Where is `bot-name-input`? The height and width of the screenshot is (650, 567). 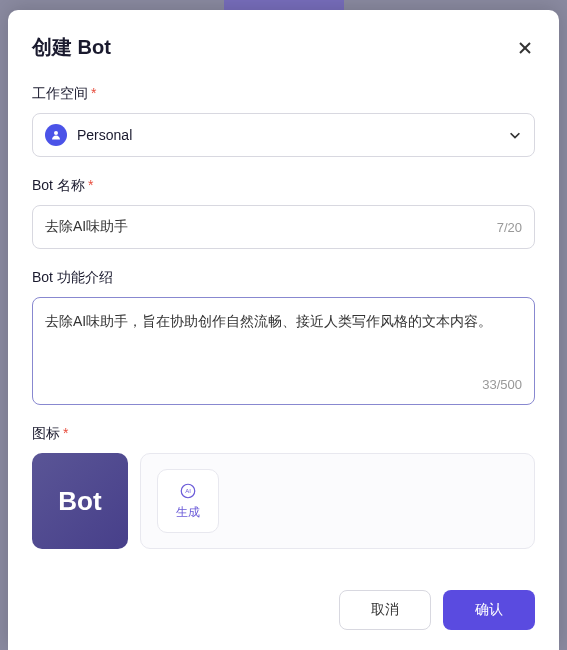
bot-name-input is located at coordinates (267, 227).